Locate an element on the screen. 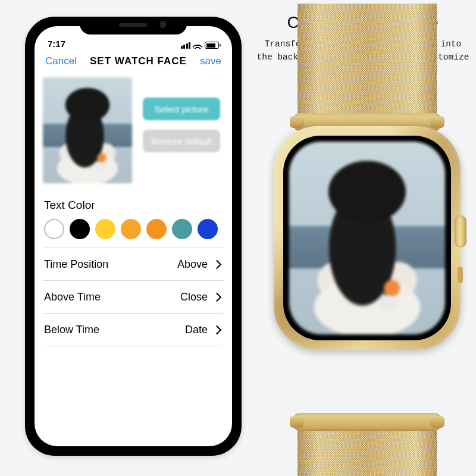 The image size is (476, 476). color-swatch-teal is located at coordinates (182, 229).